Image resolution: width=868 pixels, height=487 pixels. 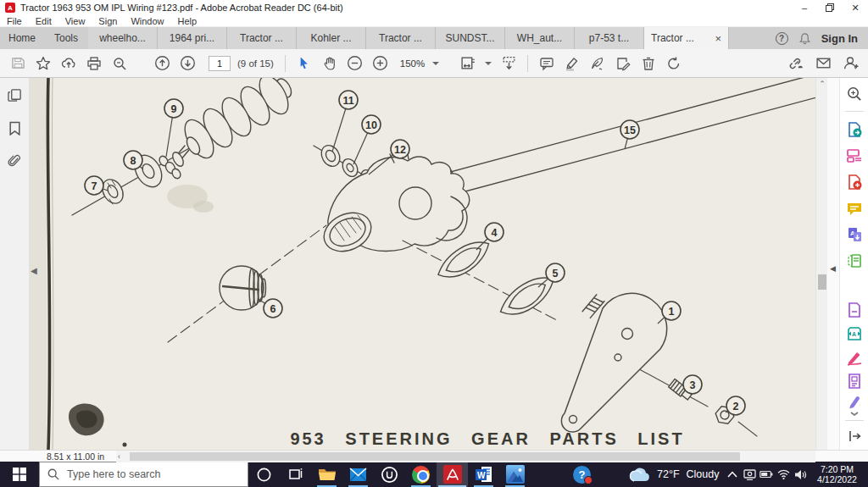 What do you see at coordinates (220, 64) in the screenshot?
I see `page-number-input` at bounding box center [220, 64].